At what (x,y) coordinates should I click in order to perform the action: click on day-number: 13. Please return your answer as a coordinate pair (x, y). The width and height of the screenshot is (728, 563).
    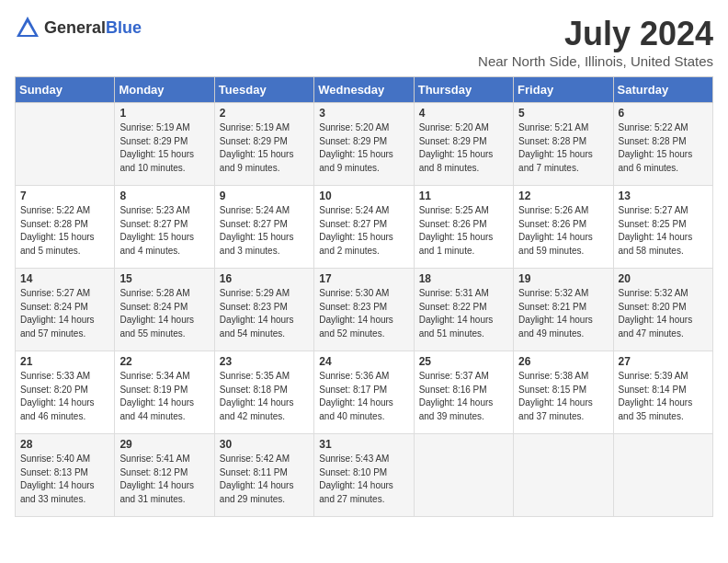
    Looking at the image, I should click on (664, 196).